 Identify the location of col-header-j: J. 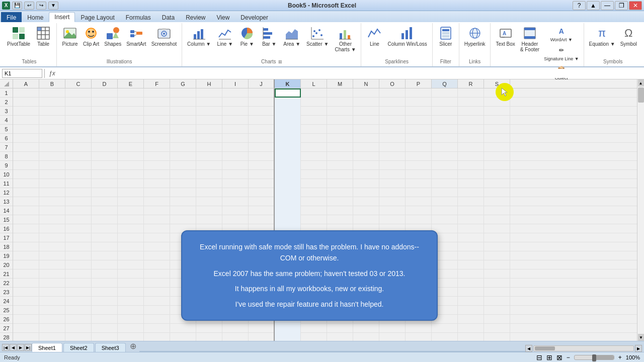
(262, 83).